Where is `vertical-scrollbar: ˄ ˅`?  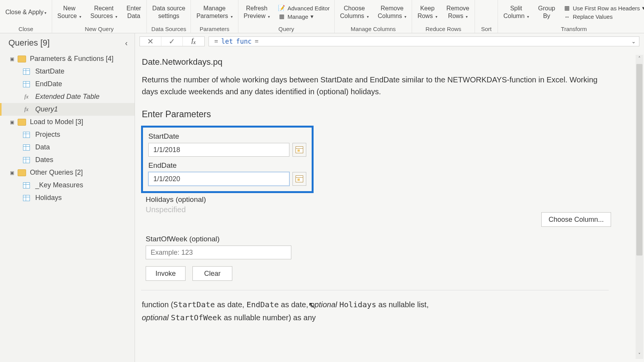 vertical-scrollbar: ˄ ˅ is located at coordinates (639, 207).